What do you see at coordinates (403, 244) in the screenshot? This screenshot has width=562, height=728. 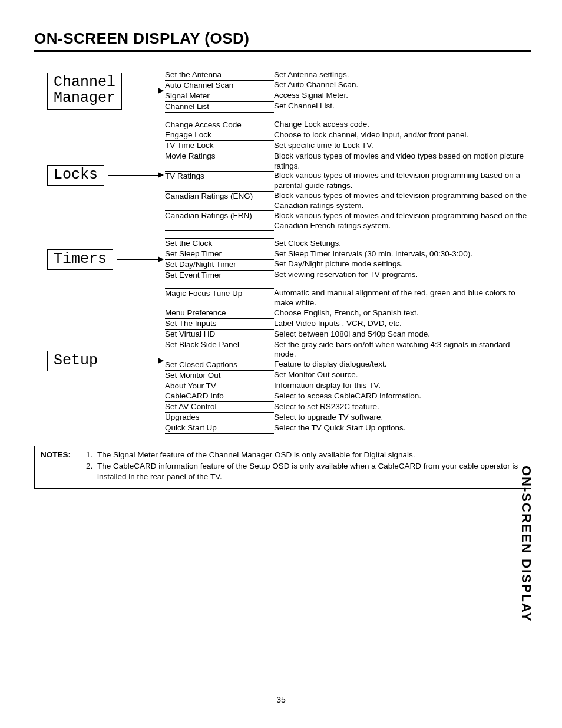 I see `item-desc: Set Clock Settings.` at bounding box center [403, 244].